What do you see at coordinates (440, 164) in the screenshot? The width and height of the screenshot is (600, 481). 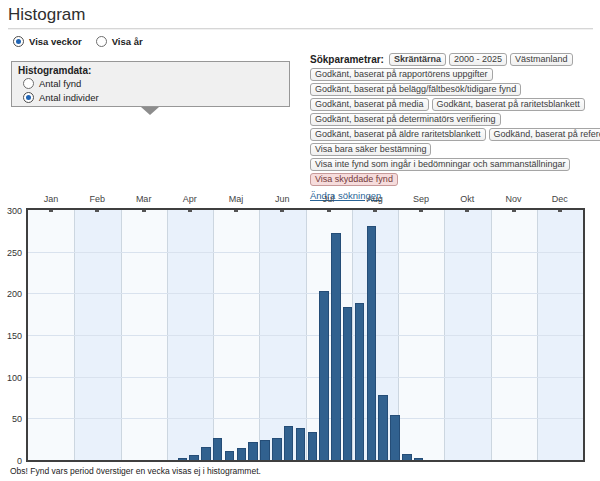 I see `search-param-chip-visa-inte-fynd-som-ingår-i-bedömningar-och-sammanställningar: Visa inte fynd som ingår i bedömningar o…` at bounding box center [440, 164].